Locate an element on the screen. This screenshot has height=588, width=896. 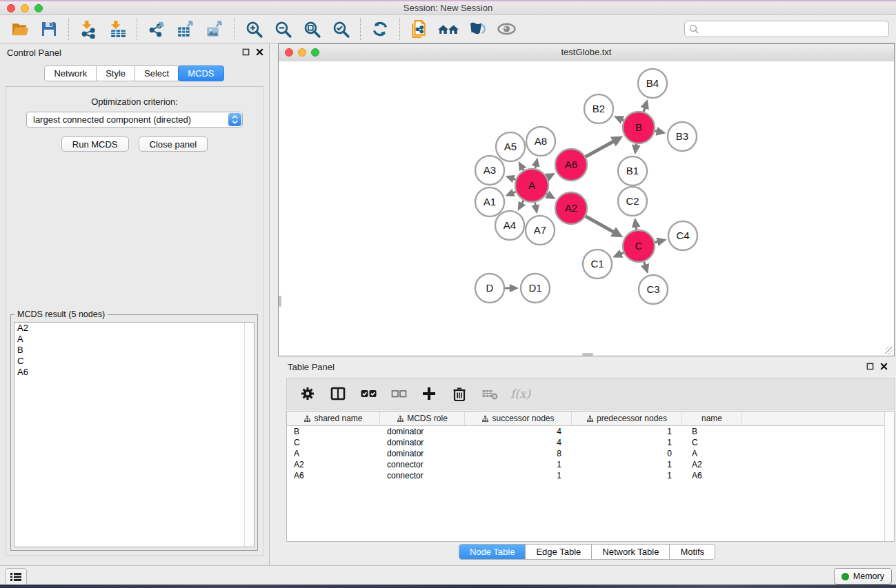
delete-icon is located at coordinates (459, 394).